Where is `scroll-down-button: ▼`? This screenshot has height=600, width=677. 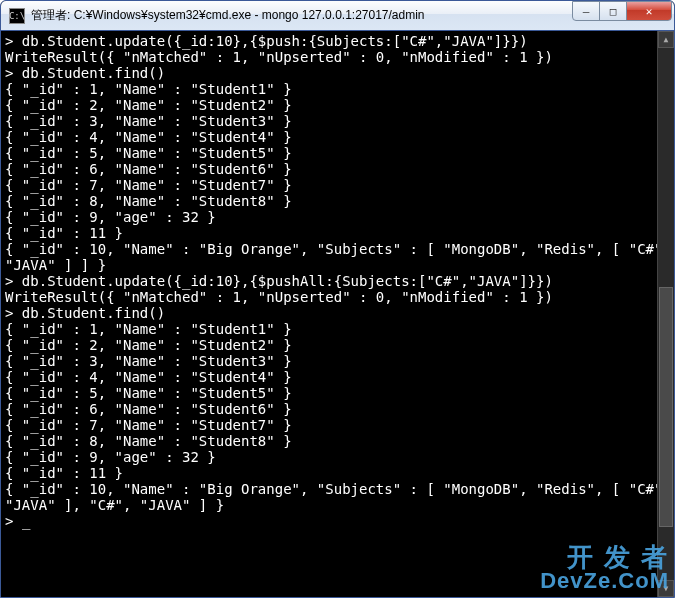 scroll-down-button: ▼ is located at coordinates (666, 588).